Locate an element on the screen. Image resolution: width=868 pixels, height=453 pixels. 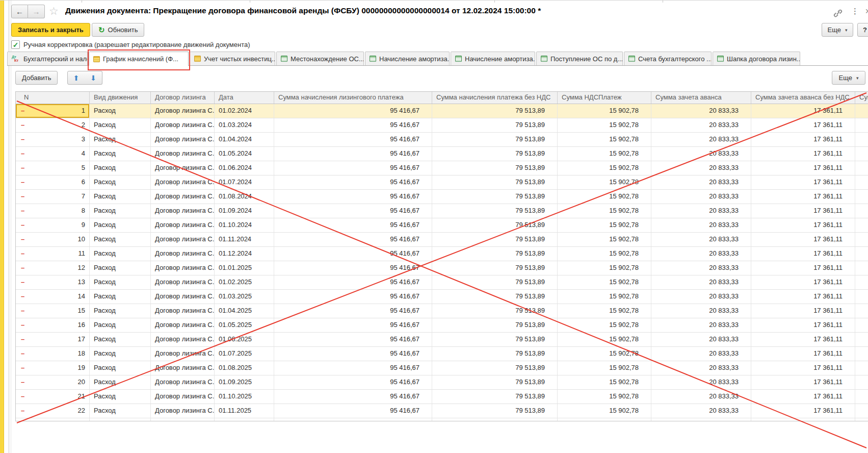
tab-2: График начислений (Ф... is located at coordinates (139, 59).